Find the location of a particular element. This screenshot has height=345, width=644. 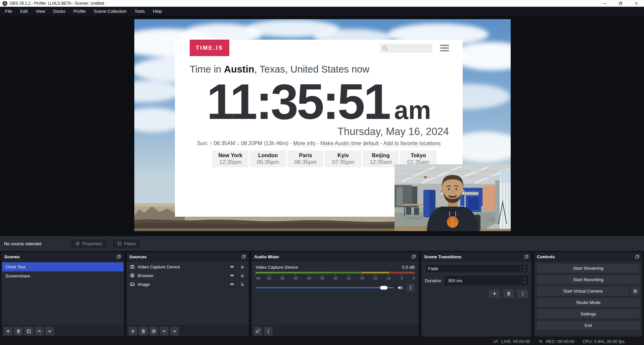

menubar: File Edit View Docks Profile Scene Colle… is located at coordinates (322, 11).